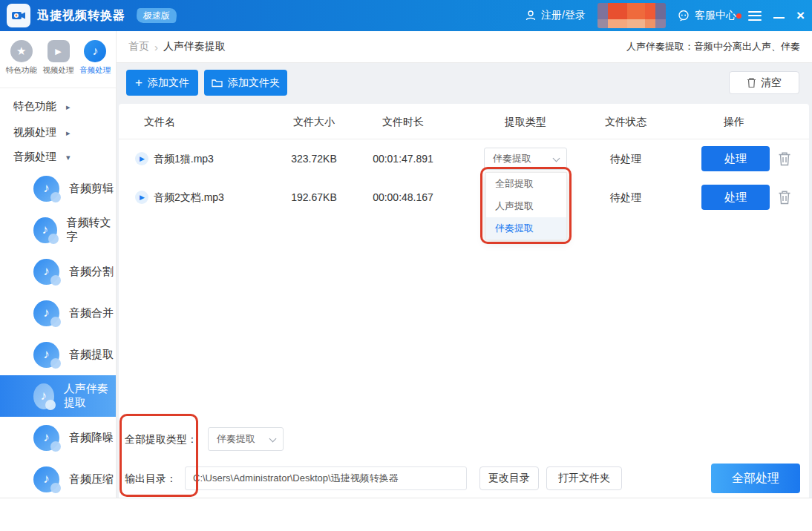  I want to click on sidebar-item-label: 音频压缩, so click(91, 479).